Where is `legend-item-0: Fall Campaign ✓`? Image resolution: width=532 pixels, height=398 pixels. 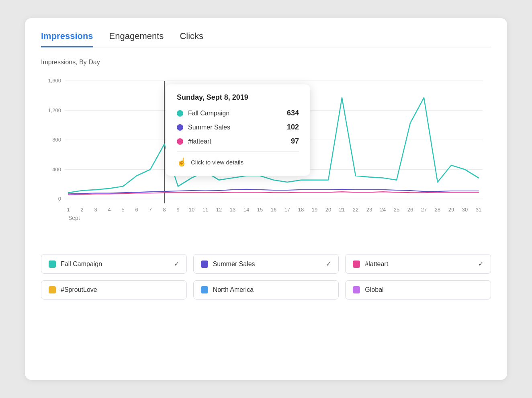 legend-item-0: Fall Campaign ✓ is located at coordinates (114, 264).